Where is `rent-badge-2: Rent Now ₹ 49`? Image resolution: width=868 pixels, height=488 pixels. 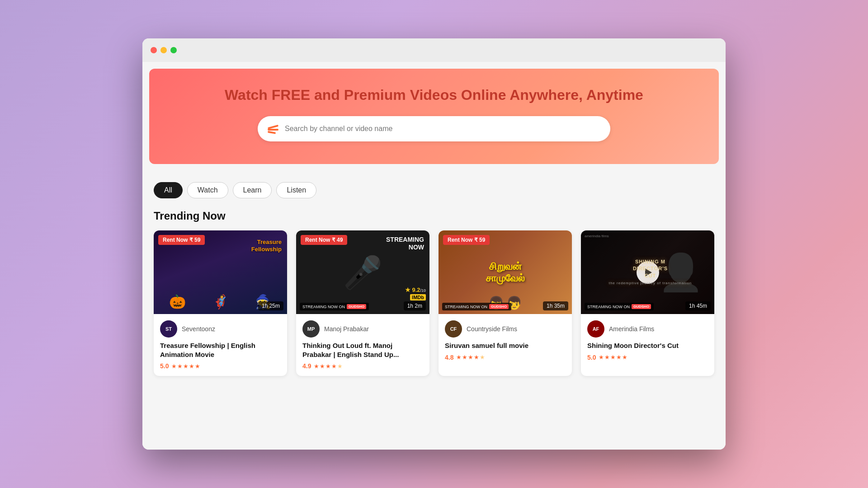
rent-badge-2: Rent Now ₹ 49 is located at coordinates (324, 240).